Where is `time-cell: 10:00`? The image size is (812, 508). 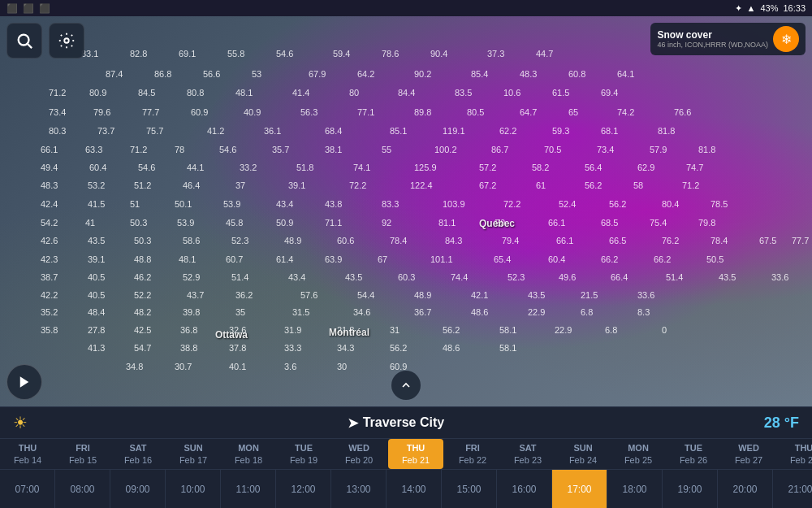 time-cell: 10:00 is located at coordinates (193, 489).